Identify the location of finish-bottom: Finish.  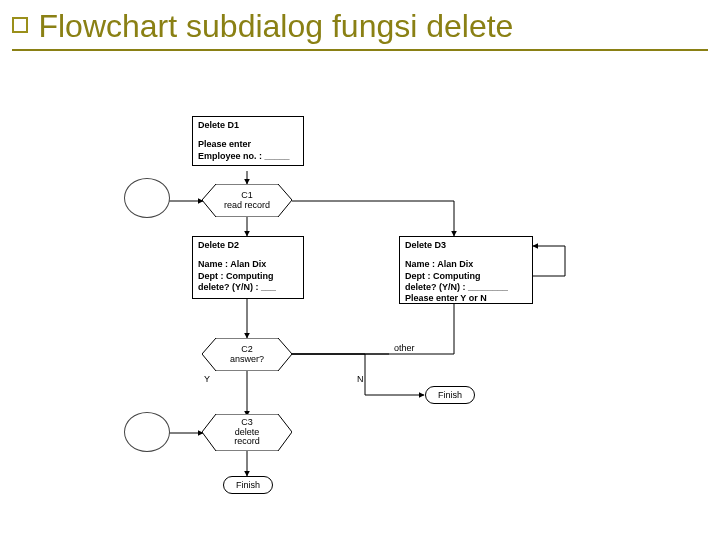
(248, 485).